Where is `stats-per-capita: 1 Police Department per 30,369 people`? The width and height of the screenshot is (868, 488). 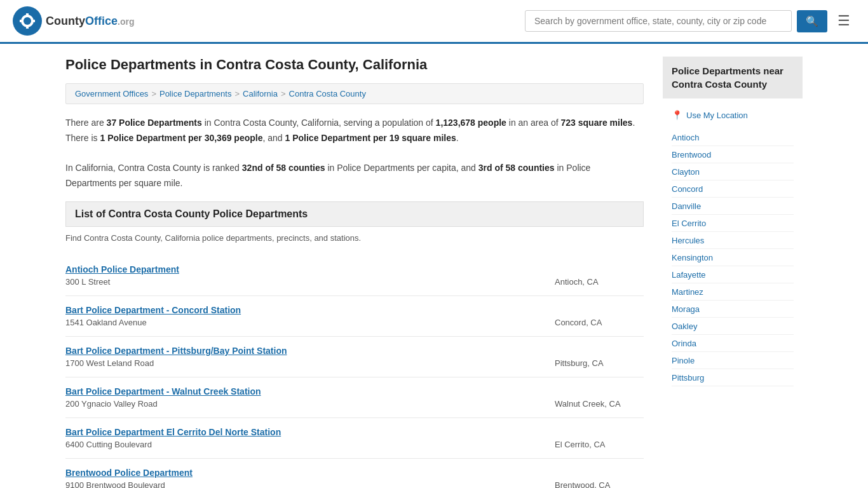
stats-per-capita: 1 Police Department per 30,369 people is located at coordinates (181, 138).